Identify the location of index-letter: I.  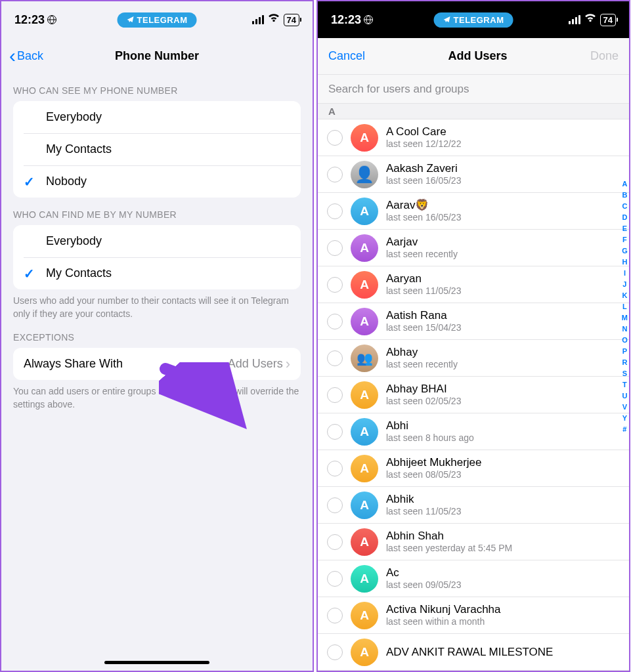
(625, 273).